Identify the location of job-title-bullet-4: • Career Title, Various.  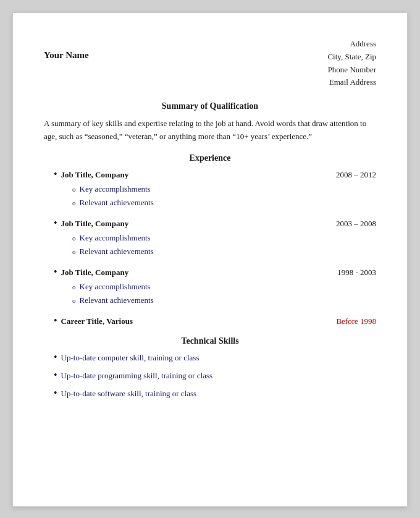
(93, 321).